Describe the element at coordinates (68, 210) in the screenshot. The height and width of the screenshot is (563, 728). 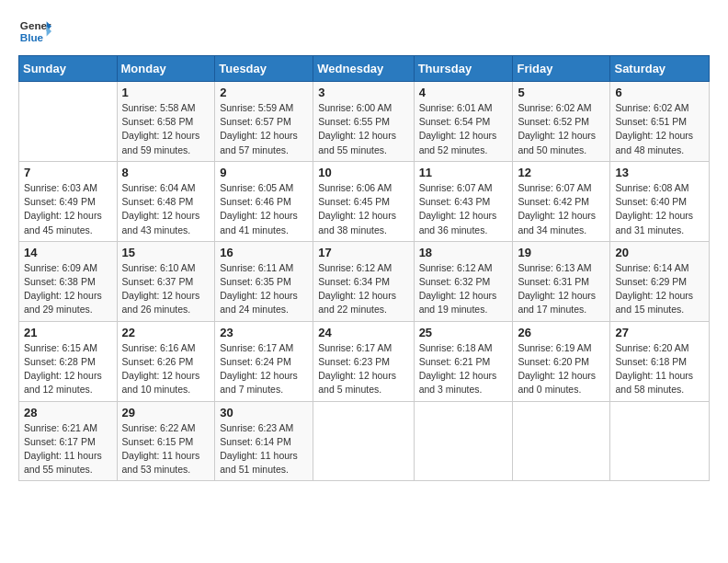
I see `day-info: Sunrise: 6:03 AMSunset: 6:49 PMDaylight:…` at that location.